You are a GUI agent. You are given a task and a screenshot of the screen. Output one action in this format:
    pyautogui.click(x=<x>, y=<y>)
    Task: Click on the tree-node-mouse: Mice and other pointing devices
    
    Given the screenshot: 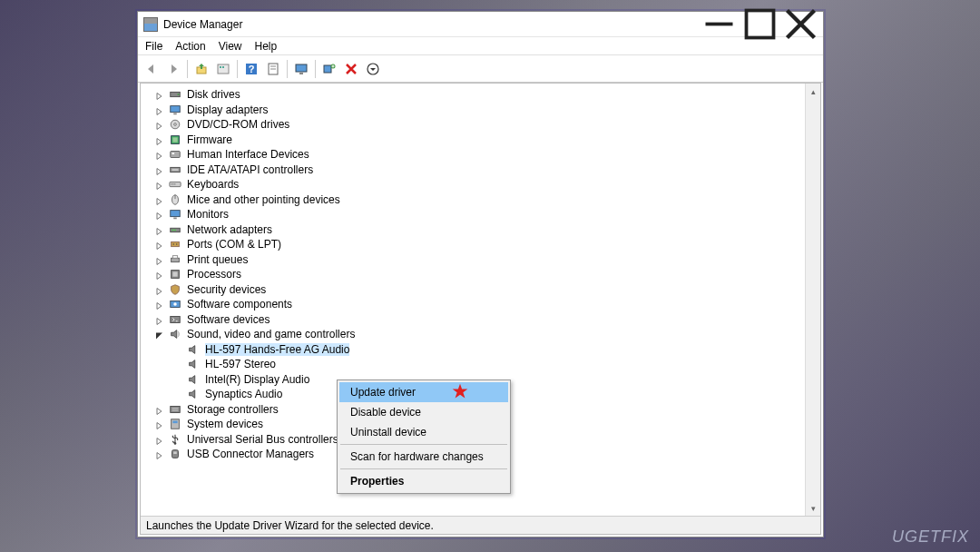 What is the action you would take?
    pyautogui.click(x=475, y=200)
    